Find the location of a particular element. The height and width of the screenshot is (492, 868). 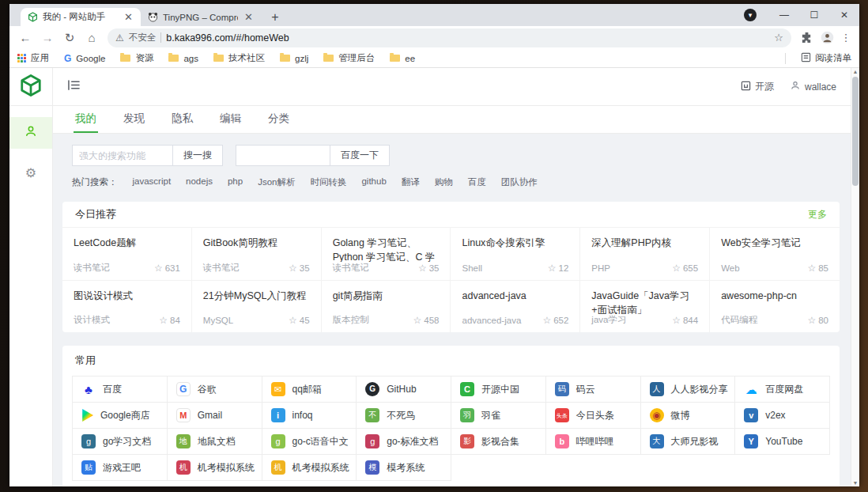

common-site-item: ggo学习文档 is located at coordinates (120, 441).